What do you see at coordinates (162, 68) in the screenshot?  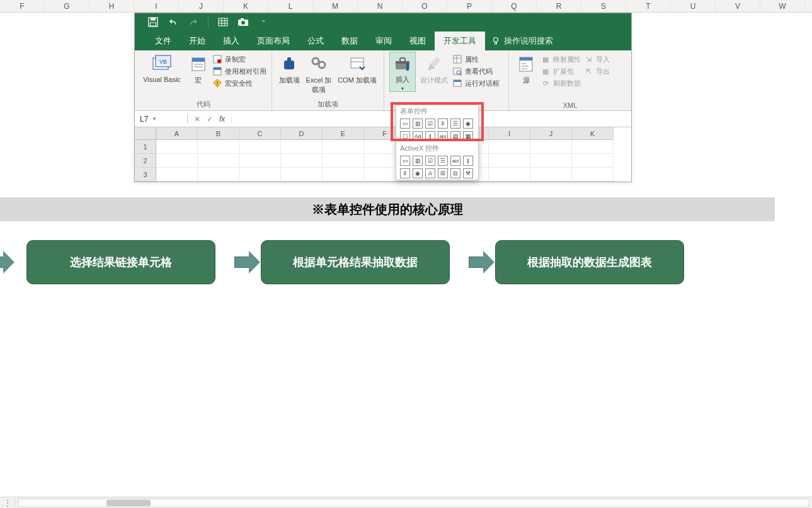 I see `visual-basic-button: VB Visual Basic` at bounding box center [162, 68].